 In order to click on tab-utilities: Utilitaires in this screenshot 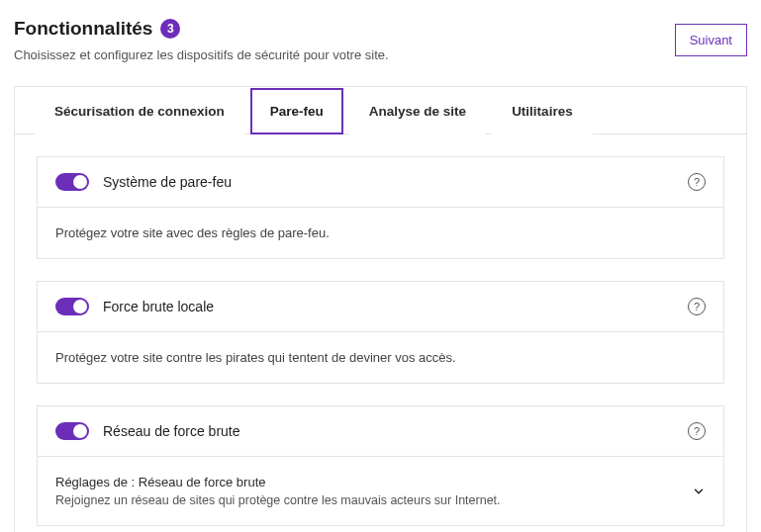, I will do `click(542, 111)`.